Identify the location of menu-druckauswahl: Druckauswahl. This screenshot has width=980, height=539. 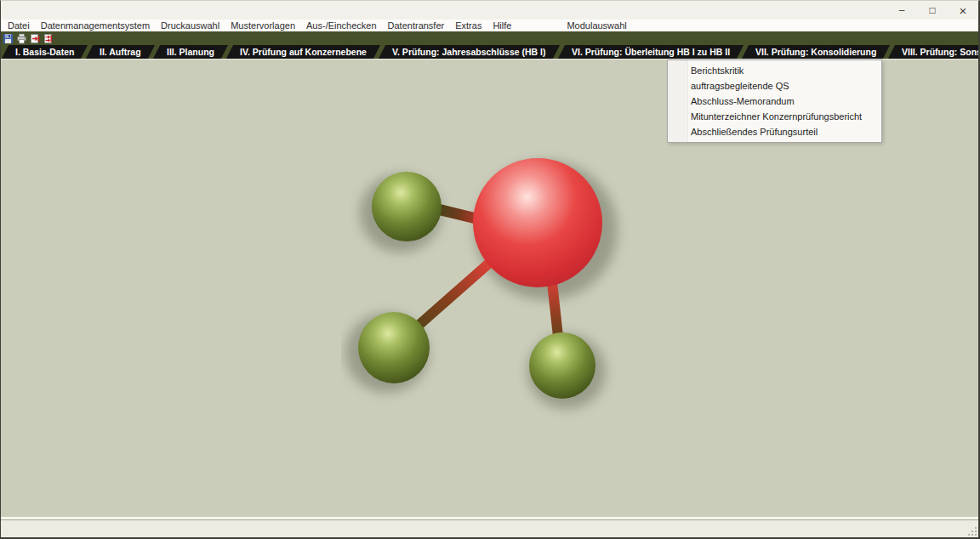
(191, 26).